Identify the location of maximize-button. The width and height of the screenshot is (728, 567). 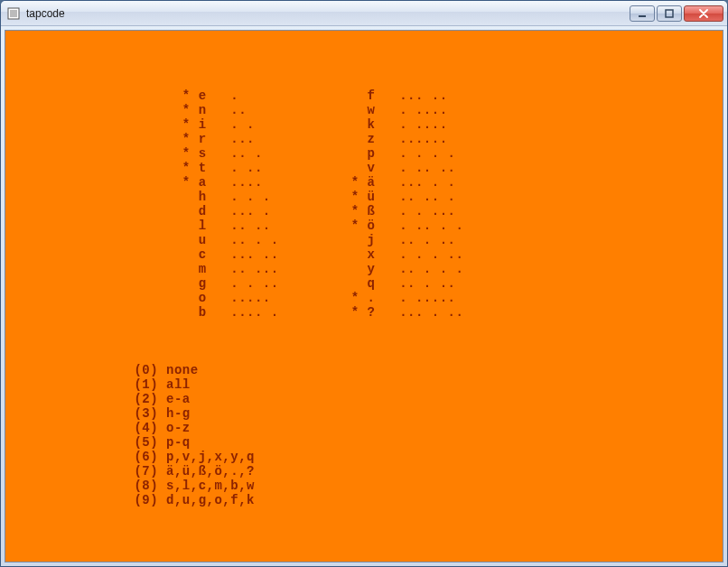
(669, 14).